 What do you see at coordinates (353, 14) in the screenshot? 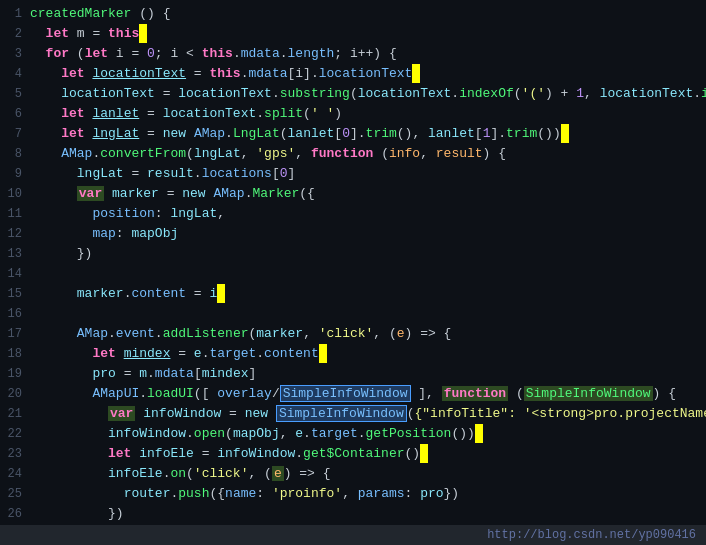
I see `code-line-1: 1 createdMarker () {` at bounding box center [353, 14].